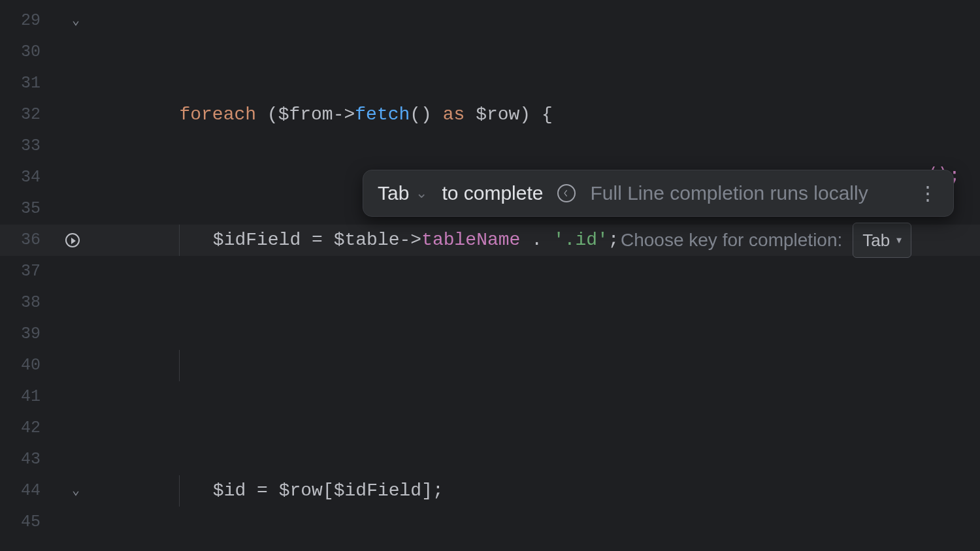 The height and width of the screenshot is (551, 980). I want to click on line-number: 39, so click(27, 334).